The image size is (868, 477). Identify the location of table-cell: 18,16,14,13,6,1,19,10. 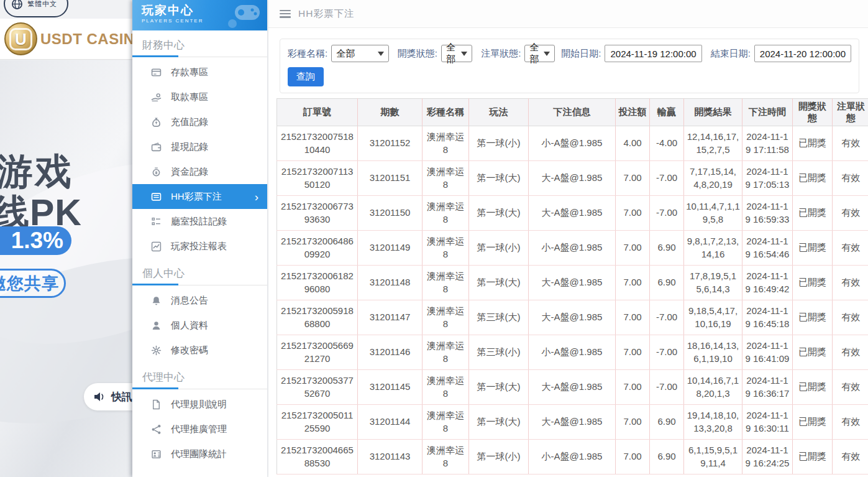
(713, 353).